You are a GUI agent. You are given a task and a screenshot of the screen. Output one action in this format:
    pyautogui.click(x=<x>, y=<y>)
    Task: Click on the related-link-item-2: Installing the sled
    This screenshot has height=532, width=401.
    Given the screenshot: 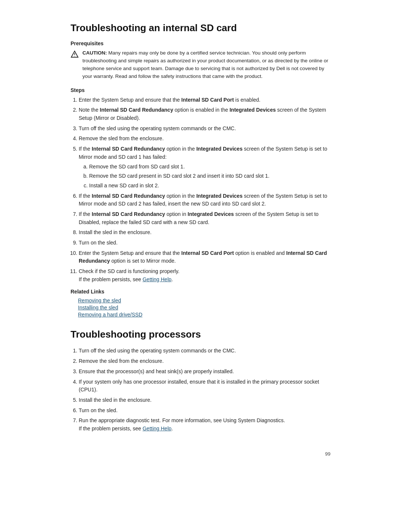 What is the action you would take?
    pyautogui.click(x=204, y=308)
    